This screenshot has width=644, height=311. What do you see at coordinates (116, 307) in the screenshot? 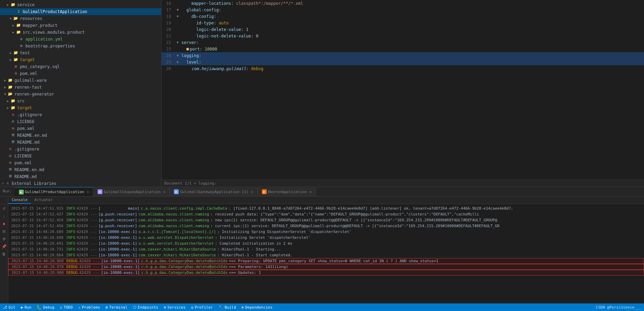
I see `status-terminal: ⊞ Terminal` at bounding box center [116, 307].